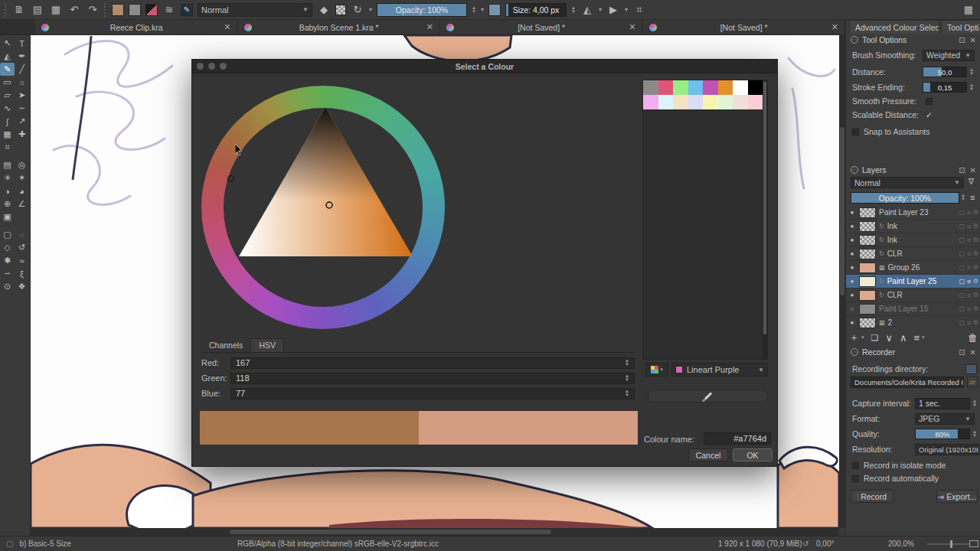 The height and width of the screenshot is (551, 980). What do you see at coordinates (358, 10) in the screenshot?
I see `reload-preset-button: ↻` at bounding box center [358, 10].